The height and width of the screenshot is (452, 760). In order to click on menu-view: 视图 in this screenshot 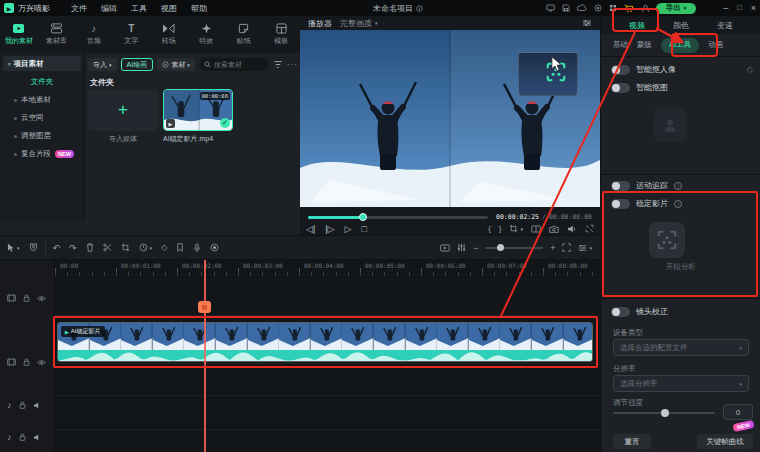, I will do `click(169, 8)`.